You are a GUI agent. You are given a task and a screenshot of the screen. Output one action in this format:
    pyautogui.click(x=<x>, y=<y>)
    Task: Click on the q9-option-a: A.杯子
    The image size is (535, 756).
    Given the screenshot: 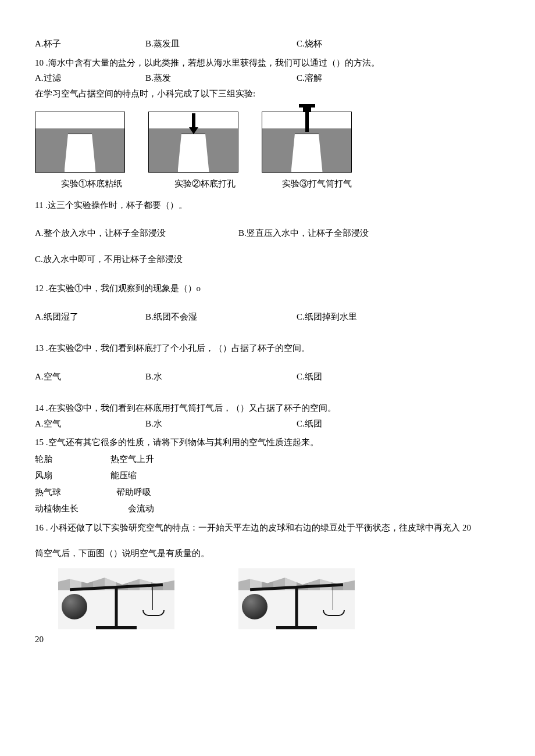 What is the action you would take?
    pyautogui.click(x=90, y=44)
    